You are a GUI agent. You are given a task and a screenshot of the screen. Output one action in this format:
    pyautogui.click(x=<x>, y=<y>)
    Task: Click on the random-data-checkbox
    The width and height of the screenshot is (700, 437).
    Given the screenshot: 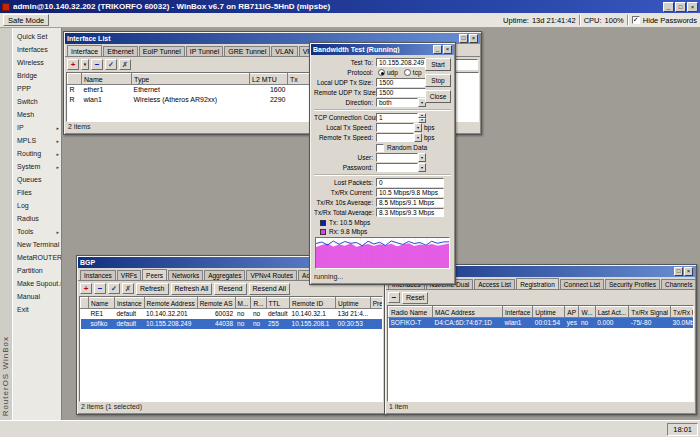 What is the action you would take?
    pyautogui.click(x=380, y=148)
    